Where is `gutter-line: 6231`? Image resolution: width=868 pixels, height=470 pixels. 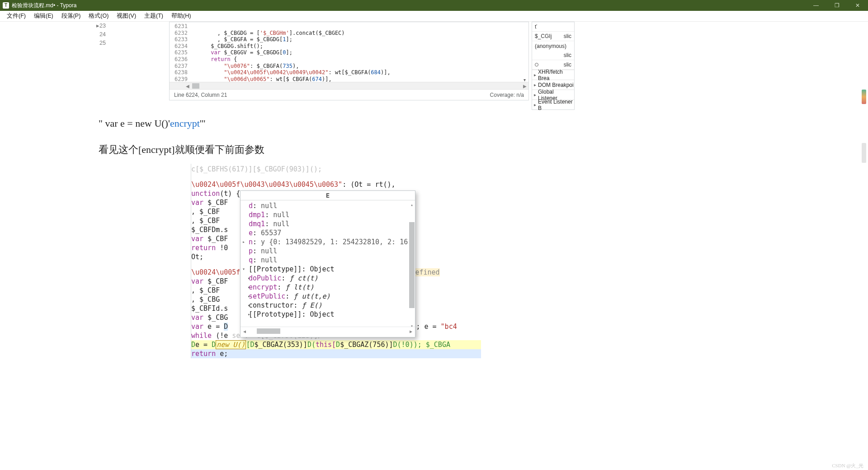
gutter-line: 6231 is located at coordinates (179, 26).